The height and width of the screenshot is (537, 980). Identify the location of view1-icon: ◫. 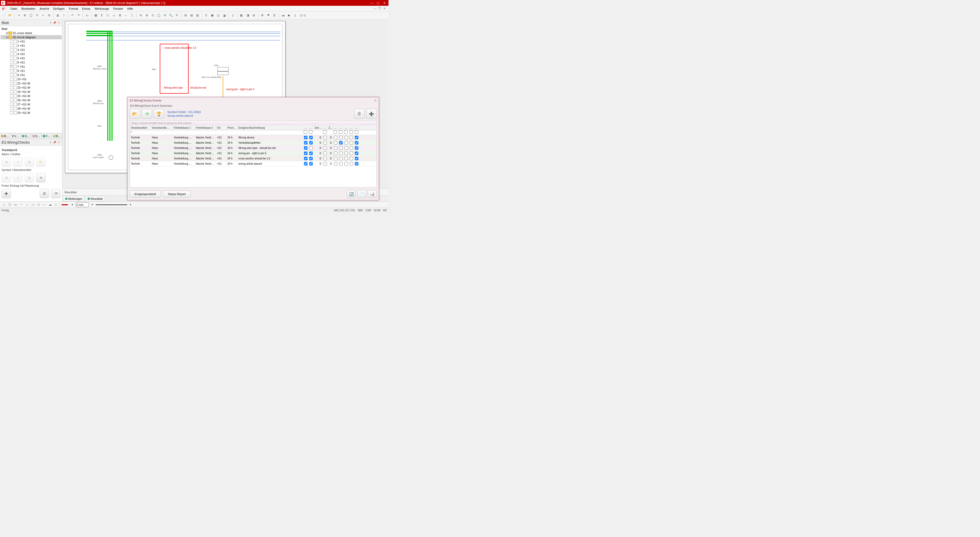
(218, 16).